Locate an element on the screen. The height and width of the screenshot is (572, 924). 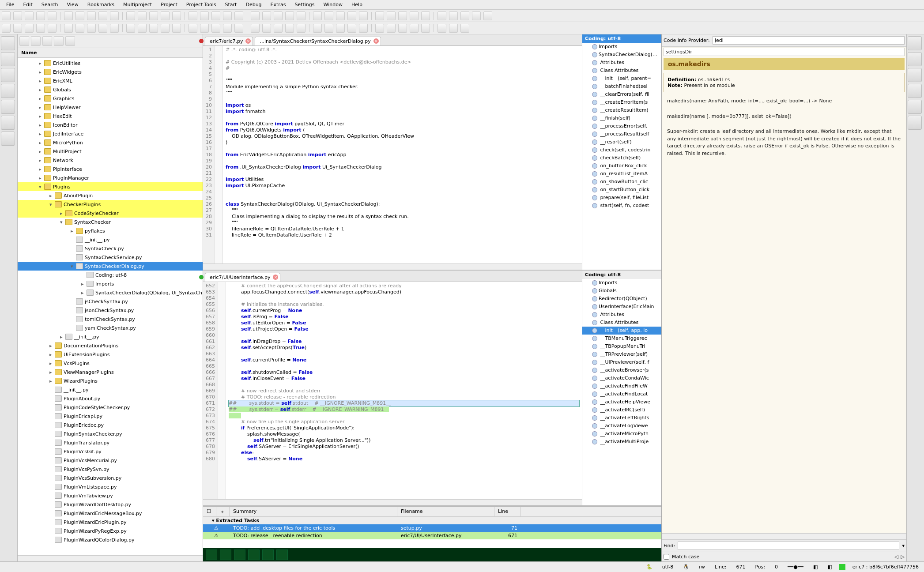
tree-item: yamlCheckSyntax.py is located at coordinates (110, 328).